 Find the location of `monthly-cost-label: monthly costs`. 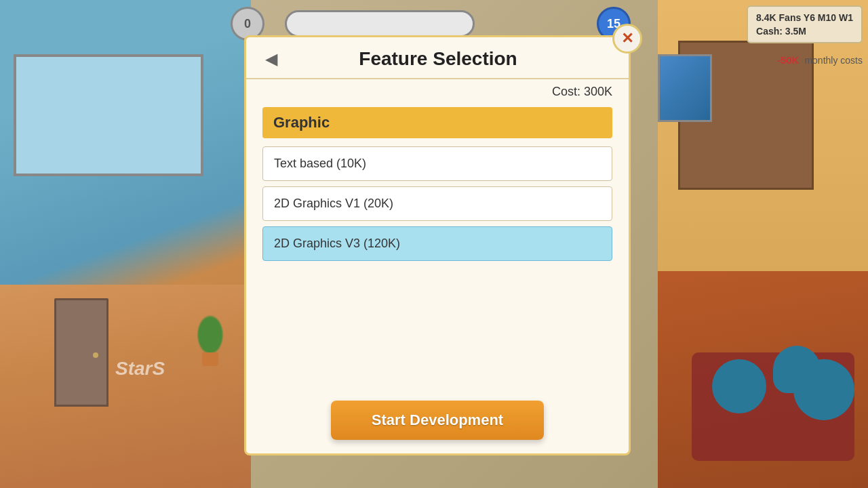

monthly-cost-label: monthly costs is located at coordinates (833, 60).